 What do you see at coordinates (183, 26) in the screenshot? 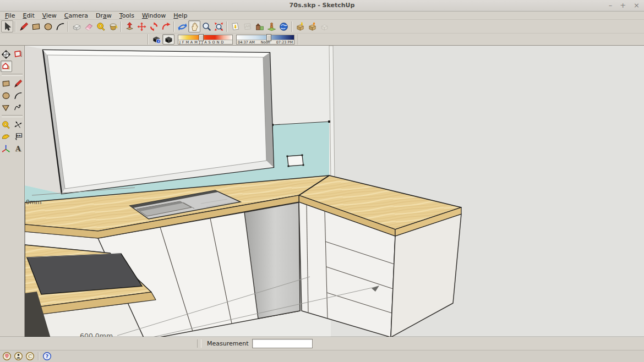
I see `orbit-icon` at bounding box center [183, 26].